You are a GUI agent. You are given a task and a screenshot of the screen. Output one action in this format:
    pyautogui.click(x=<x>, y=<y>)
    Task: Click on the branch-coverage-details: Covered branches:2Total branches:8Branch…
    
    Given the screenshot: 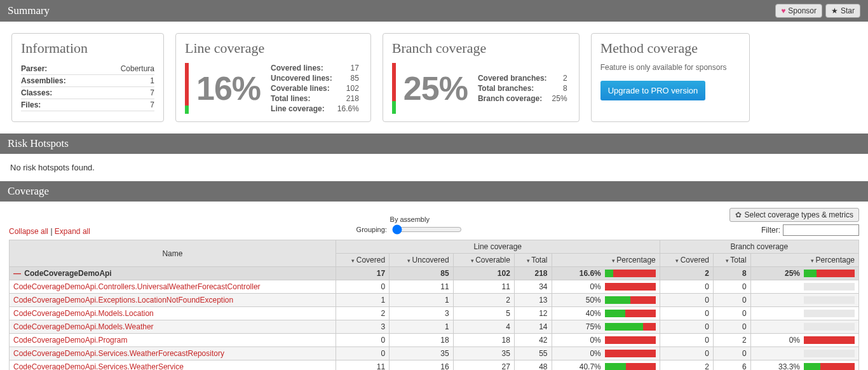 What is the action you would take?
    pyautogui.click(x=522, y=88)
    